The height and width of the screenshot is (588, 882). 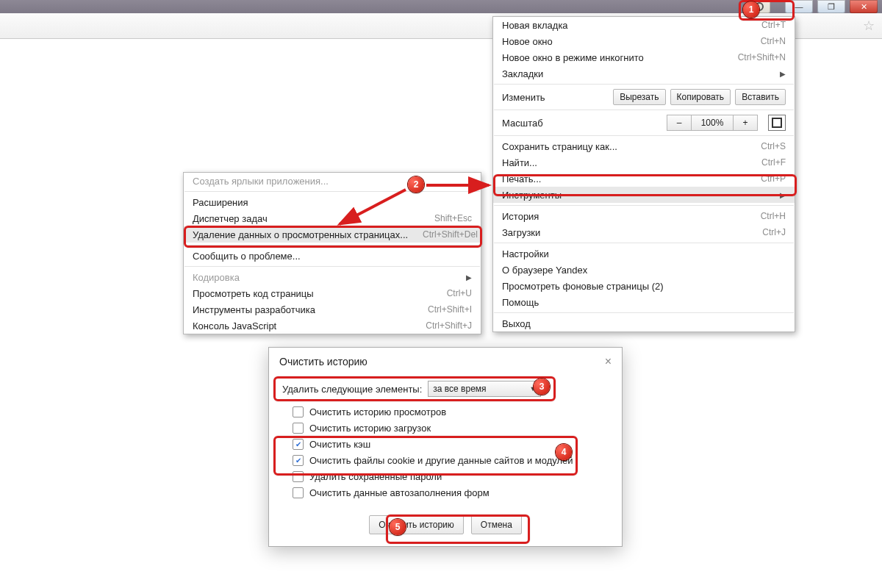 I want to click on annotation-badge: 5, so click(x=398, y=527).